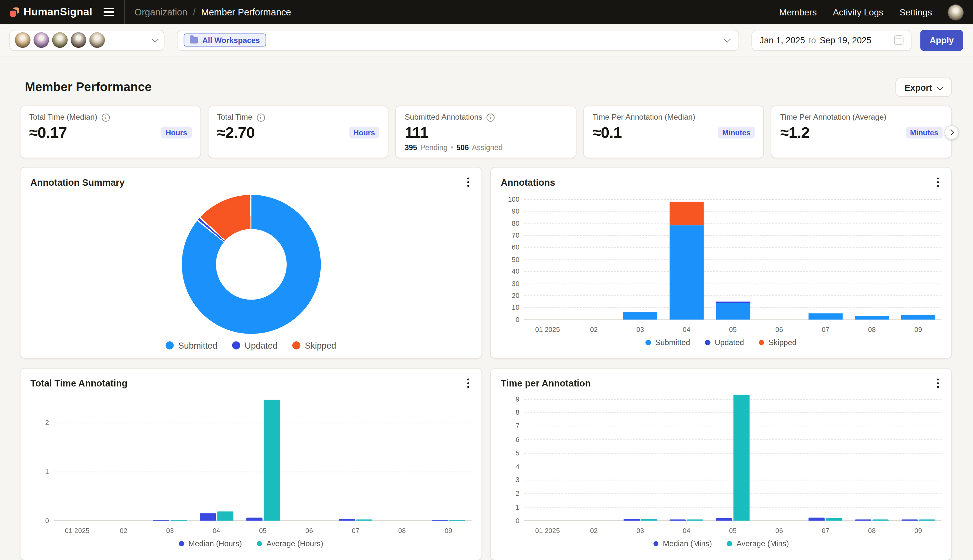 This screenshot has width=973, height=560. Describe the element at coordinates (516, 259) in the screenshot. I see `y-axis-label: 50` at that location.